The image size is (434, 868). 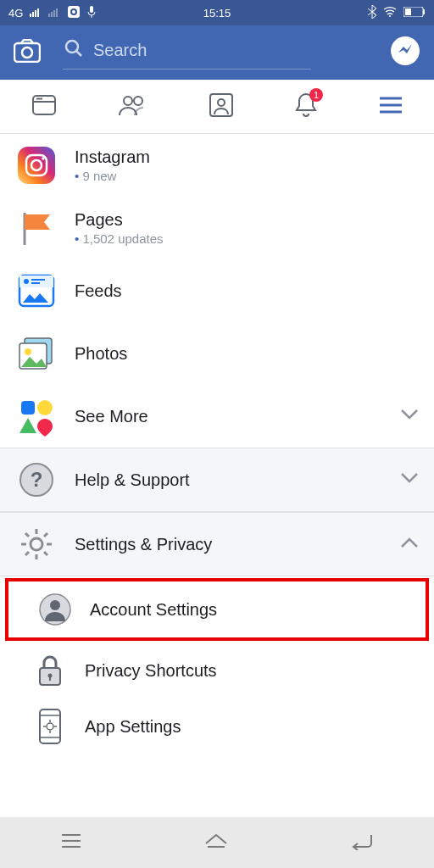 I want to click on nav-home-button, so click(x=216, y=843).